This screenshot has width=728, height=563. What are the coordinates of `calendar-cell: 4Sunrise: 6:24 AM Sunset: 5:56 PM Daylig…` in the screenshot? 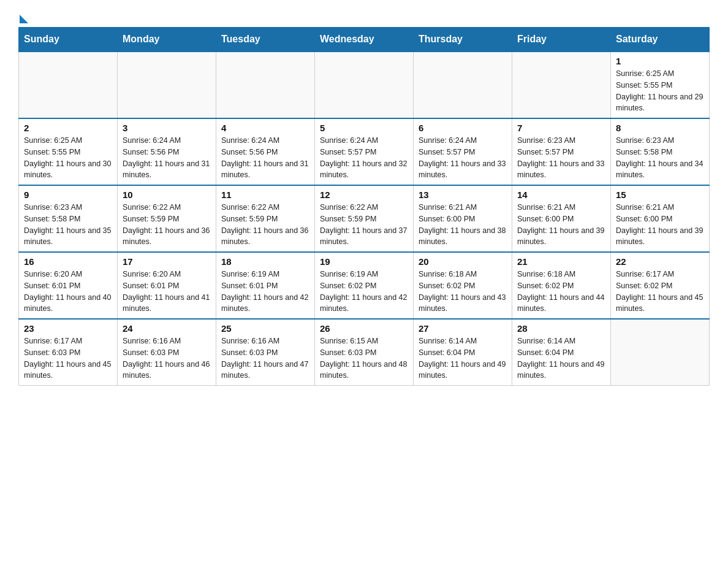 It's located at (266, 152).